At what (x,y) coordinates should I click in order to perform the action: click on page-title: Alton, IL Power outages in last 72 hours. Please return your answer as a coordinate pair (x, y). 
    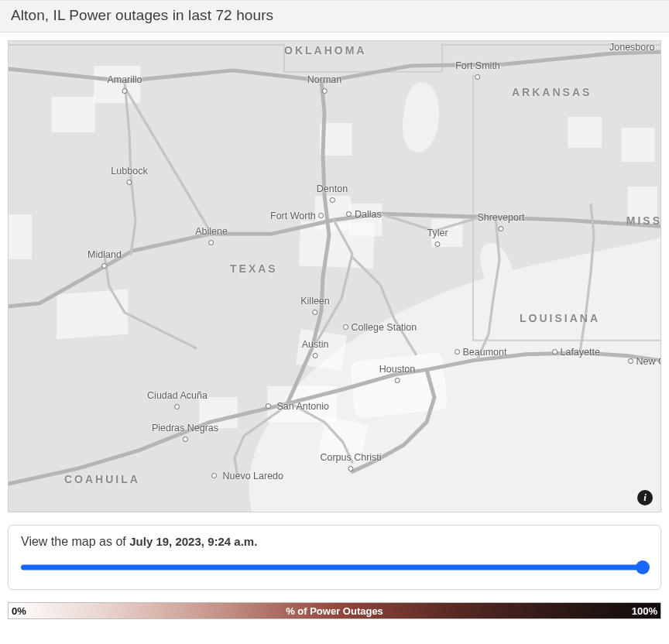
    Looking at the image, I should click on (334, 15).